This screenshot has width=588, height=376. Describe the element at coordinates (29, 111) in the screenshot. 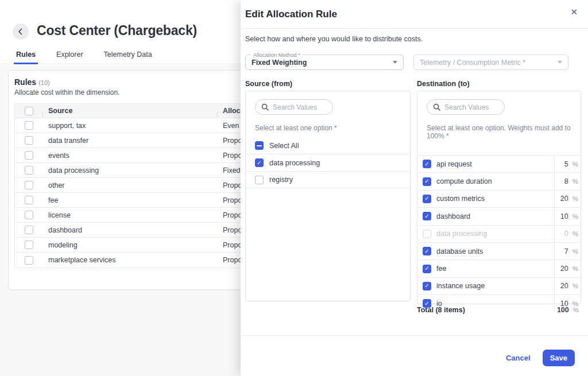

I see `select-all-rows-checkbox` at that location.